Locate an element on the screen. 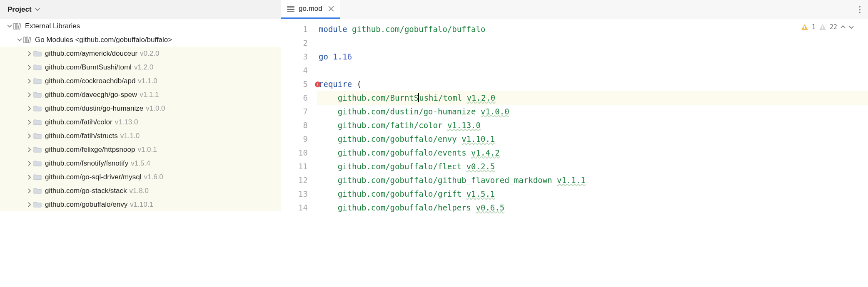 The image size is (868, 287). tree-label: Go Modules <github.com/gobuffalo/buffalo… is located at coordinates (103, 40).